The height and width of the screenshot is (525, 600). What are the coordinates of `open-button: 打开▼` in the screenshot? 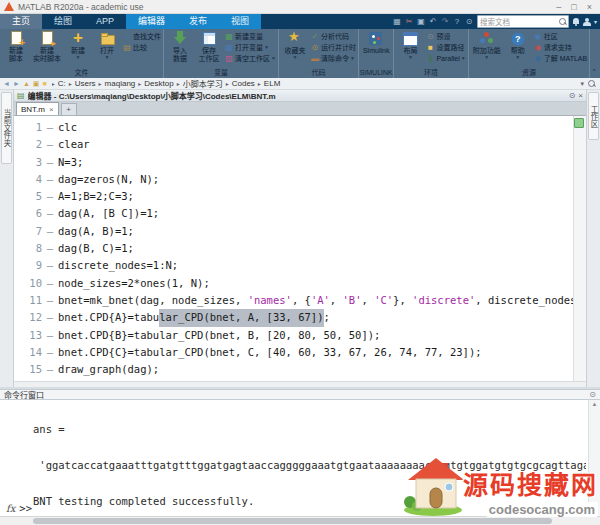 It's located at (107, 49).